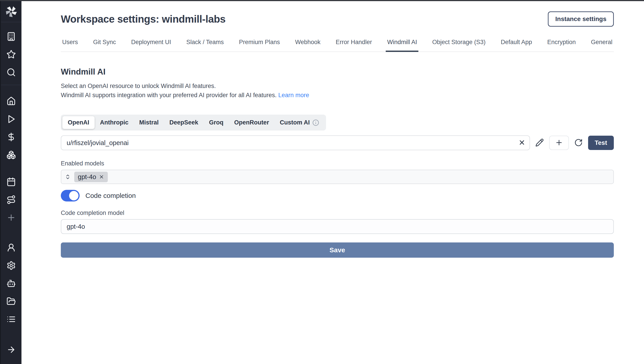 Image resolution: width=644 pixels, height=364 pixels. I want to click on boxes-icon, so click(11, 155).